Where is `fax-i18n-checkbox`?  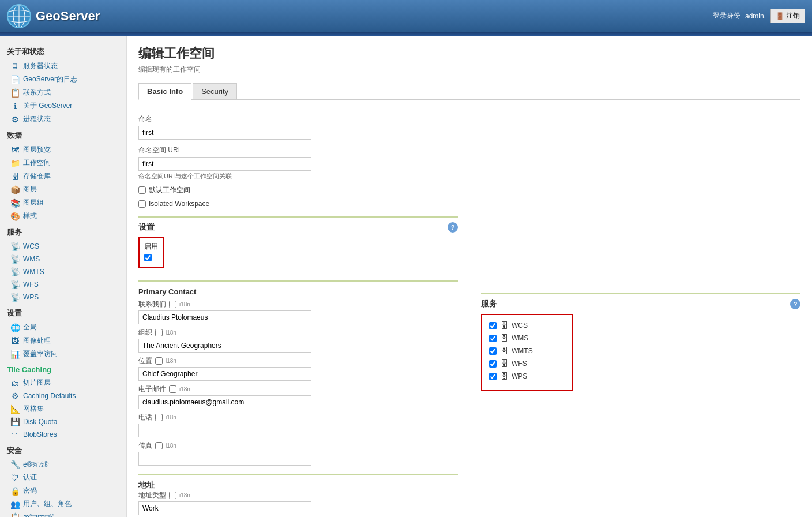 fax-i18n-checkbox is located at coordinates (159, 445).